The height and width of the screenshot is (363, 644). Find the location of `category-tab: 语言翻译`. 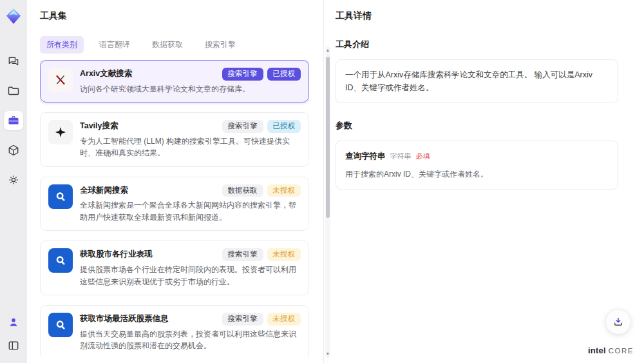

category-tab: 语言翻译 is located at coordinates (115, 45).